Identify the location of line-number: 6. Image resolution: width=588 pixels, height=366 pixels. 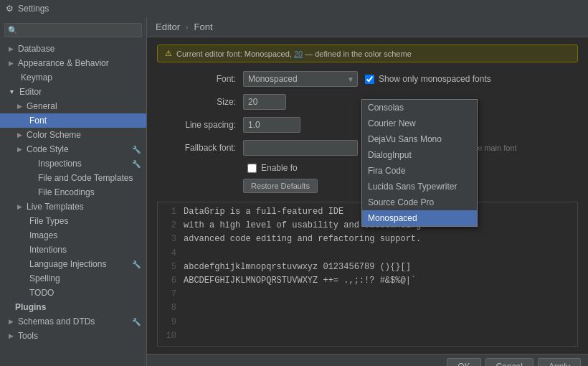
(170, 281).